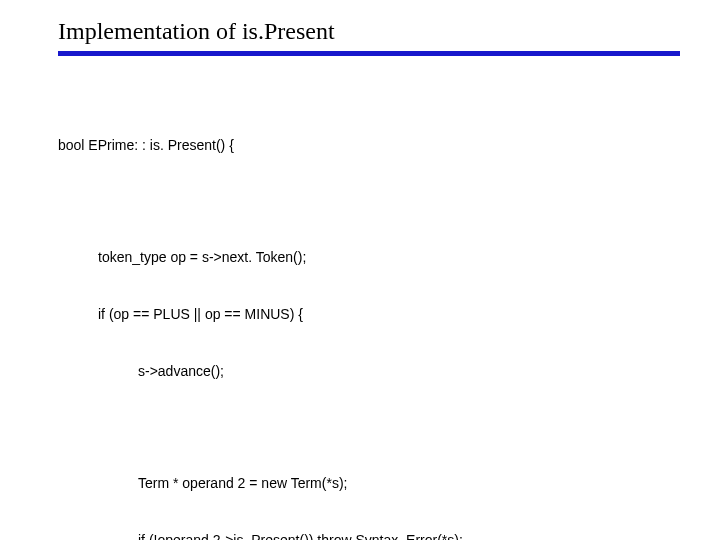 The image size is (720, 540). I want to click on code-line: Term * operand 2 = new Term(*s);, so click(369, 484).